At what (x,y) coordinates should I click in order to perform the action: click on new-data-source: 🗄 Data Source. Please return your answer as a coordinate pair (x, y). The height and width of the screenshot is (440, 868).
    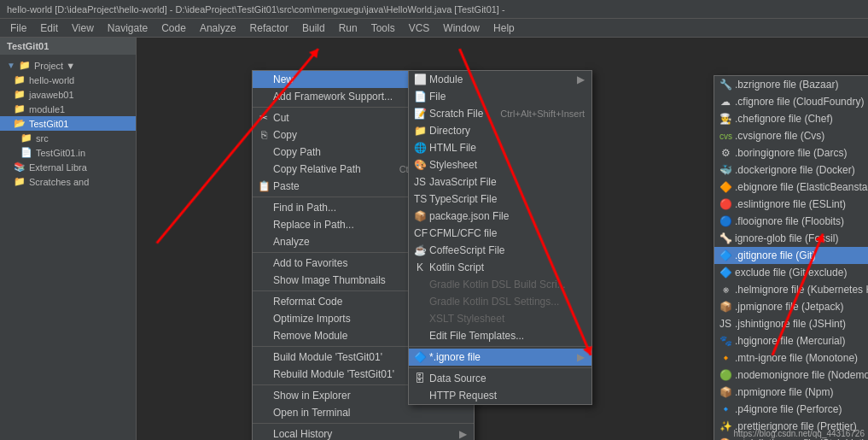
    Looking at the image, I should click on (500, 378).